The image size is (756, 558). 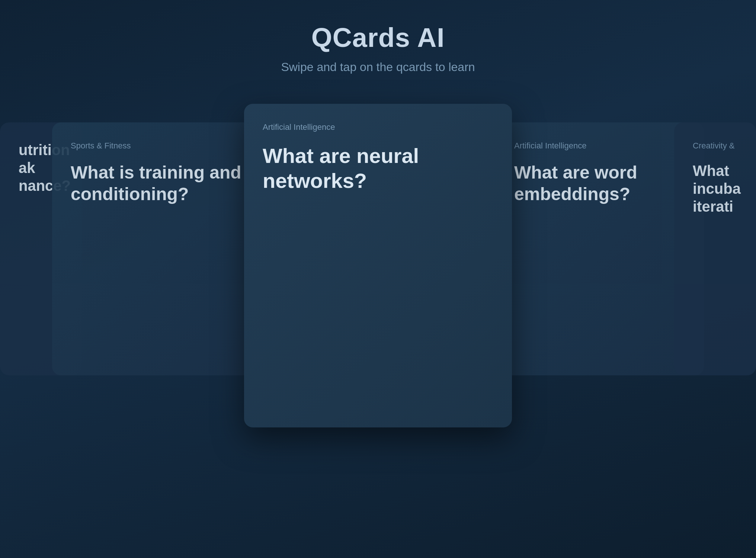 What do you see at coordinates (378, 168) in the screenshot?
I see `card-center-question: What are neural networks?` at bounding box center [378, 168].